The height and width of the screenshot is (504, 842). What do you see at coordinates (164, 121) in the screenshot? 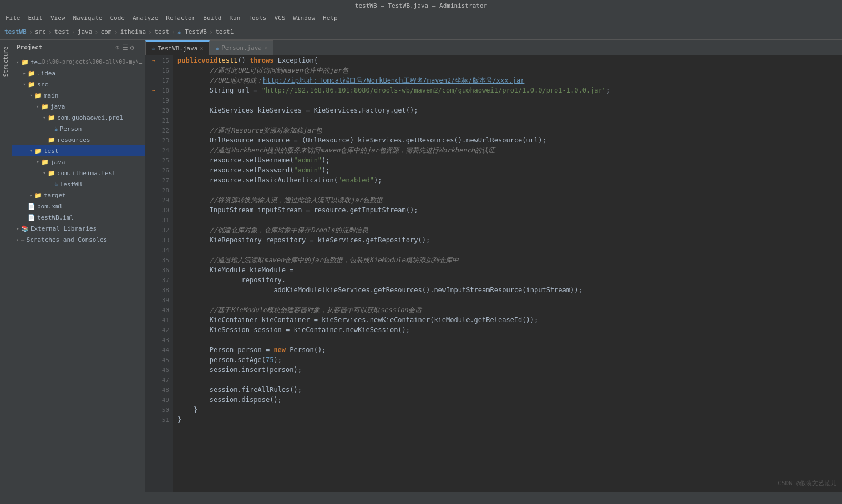
I see `line-number: 21` at bounding box center [164, 121].